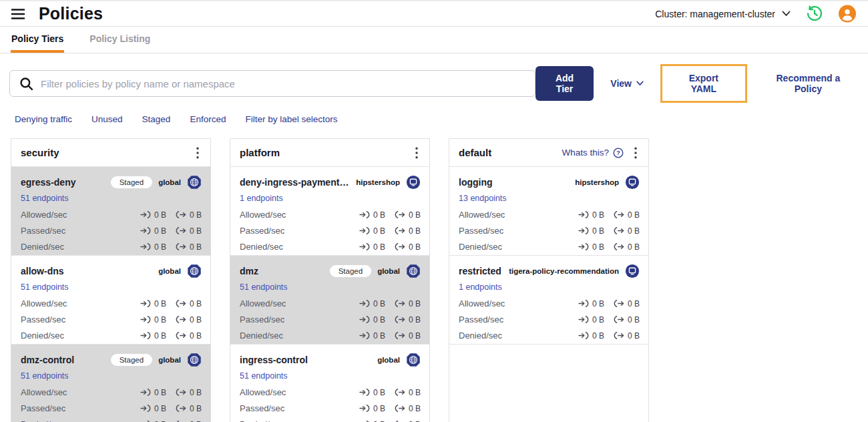 The width and height of the screenshot is (868, 422). Describe the element at coordinates (111, 383) in the screenshot. I see `policy-card-dmz-control: dmz-controlStagedglobal51 endpointsAllow…` at that location.